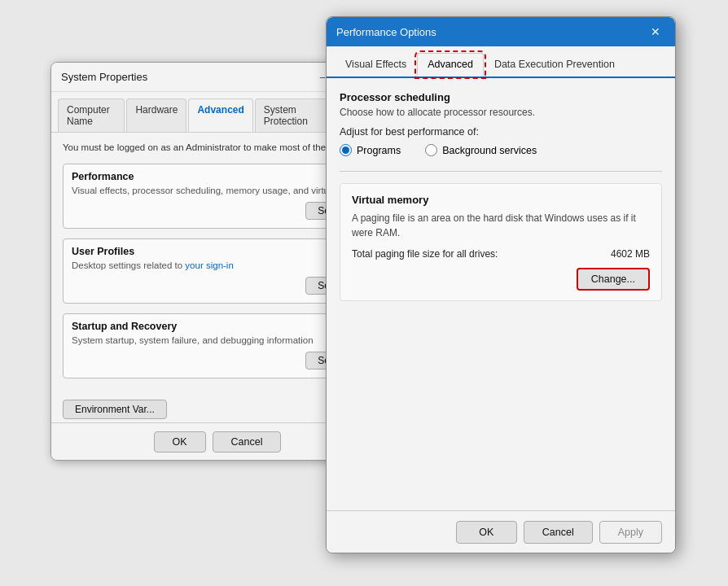 The height and width of the screenshot is (586, 728). What do you see at coordinates (425, 254) in the screenshot?
I see `vm-total-label: Total paging file size for all drives:` at bounding box center [425, 254].